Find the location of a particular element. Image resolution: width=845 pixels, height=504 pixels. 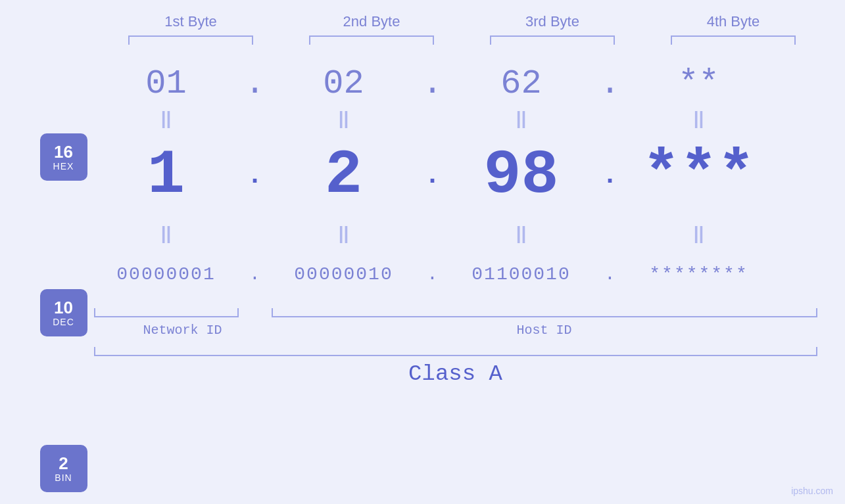

dec-row: 1 . 2 . 98 . *** is located at coordinates (456, 175).